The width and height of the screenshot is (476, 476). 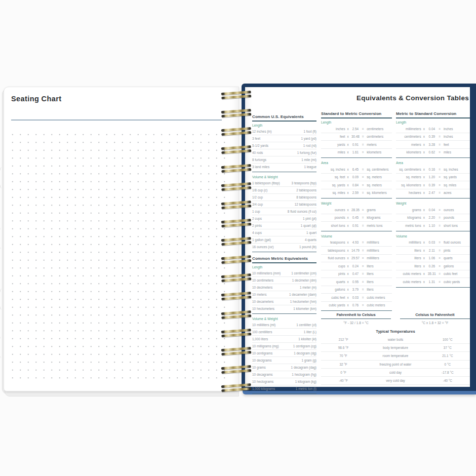 I want to click on table-heading: Metric to Standard Conversion, so click(x=433, y=115).